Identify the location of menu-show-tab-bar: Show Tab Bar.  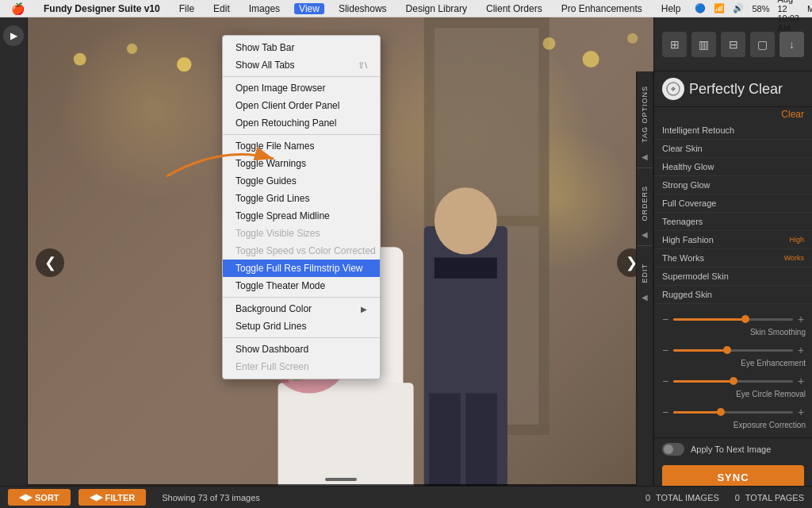
(301, 48).